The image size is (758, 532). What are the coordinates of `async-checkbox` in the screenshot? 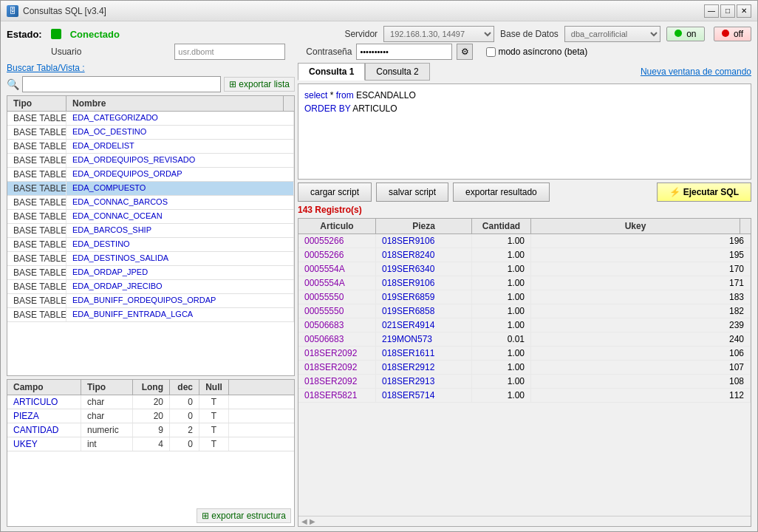 It's located at (491, 52).